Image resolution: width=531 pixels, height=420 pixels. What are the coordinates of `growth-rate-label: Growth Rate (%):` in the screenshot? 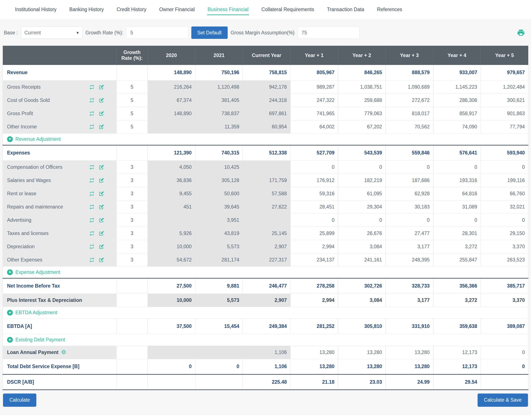 It's located at (104, 33).